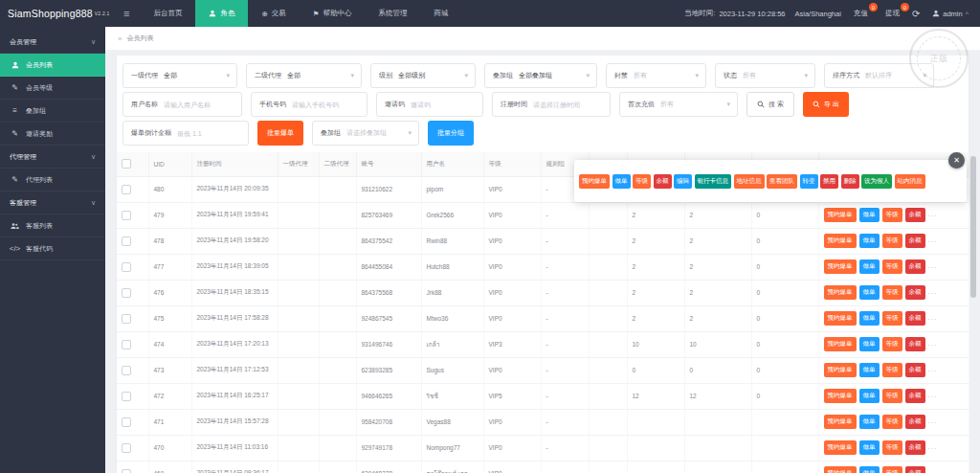 This screenshot has height=473, width=980. Describe the element at coordinates (53, 134) in the screenshot. I see `sidebar-item: ✎邀请奖励` at that location.